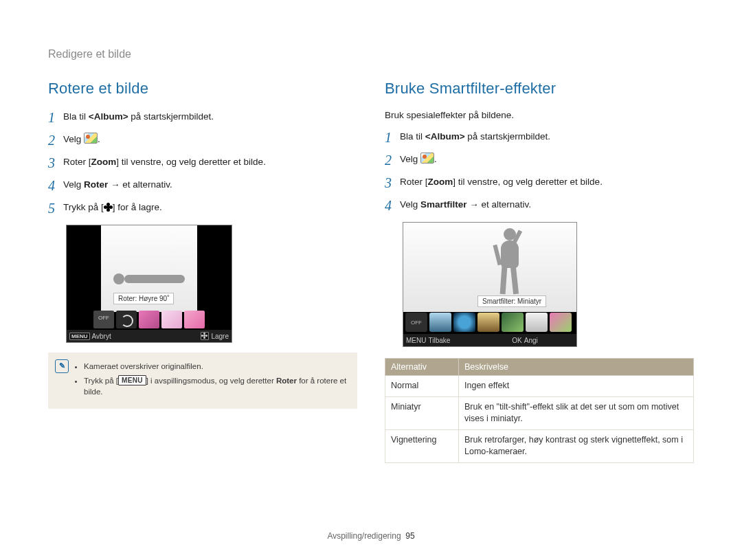 The image size is (742, 560). I want to click on lcd-photo: Smartfilter: Miniatyr, so click(490, 267).